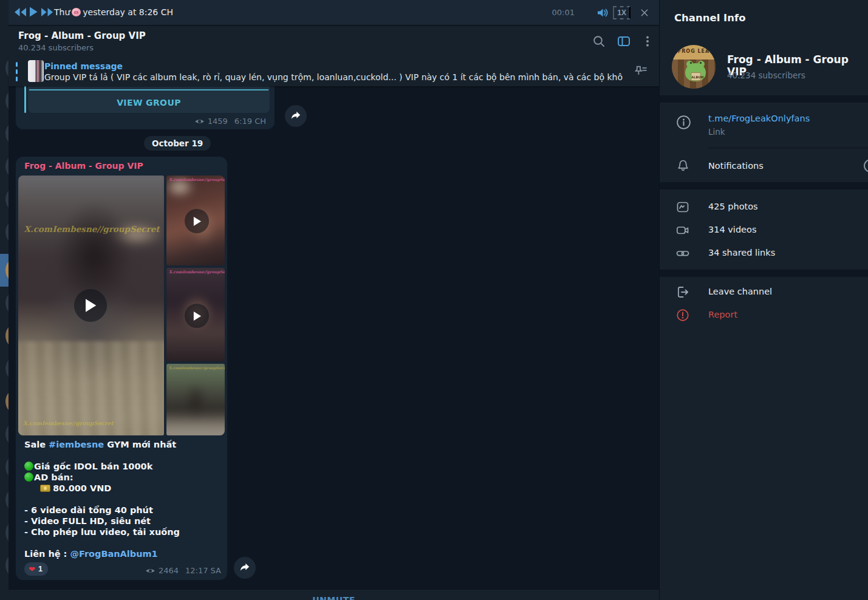 Image resolution: width=868 pixels, height=600 pixels. What do you see at coordinates (733, 206) in the screenshot?
I see `photos-count: 425 photos` at bounding box center [733, 206].